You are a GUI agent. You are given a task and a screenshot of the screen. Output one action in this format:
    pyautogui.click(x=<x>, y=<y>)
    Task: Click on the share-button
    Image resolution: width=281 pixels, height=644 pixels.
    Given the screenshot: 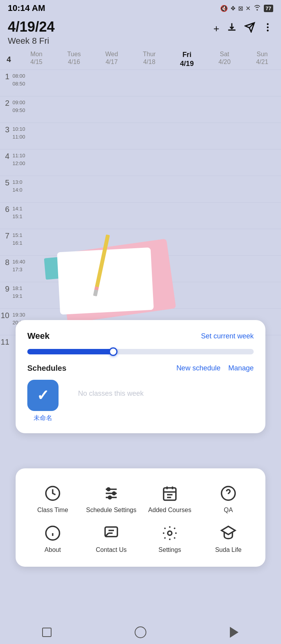 What is the action you would take?
    pyautogui.click(x=250, y=29)
    